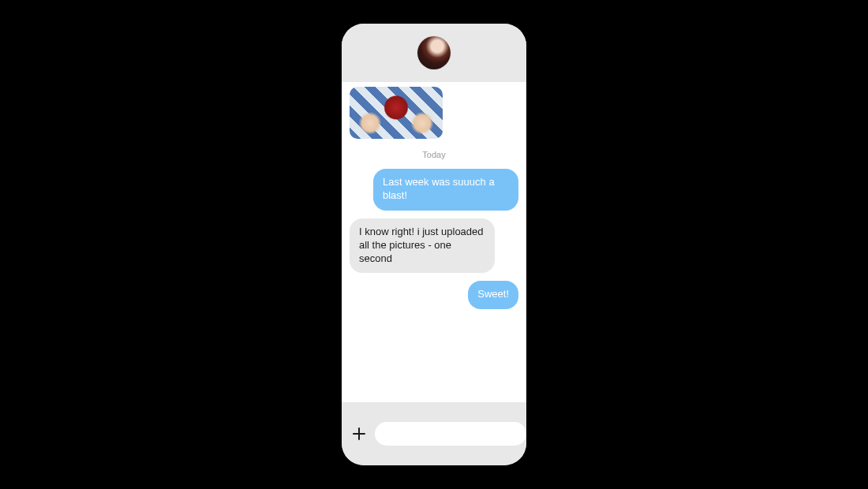 This screenshot has width=868, height=489. I want to click on sent-message-bubble: Last week was suuuch a blast!, so click(446, 189).